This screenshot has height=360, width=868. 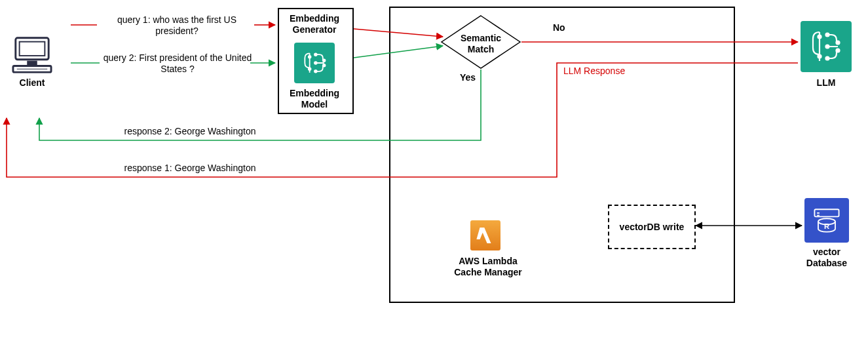 I want to click on llm-icon, so click(x=826, y=47).